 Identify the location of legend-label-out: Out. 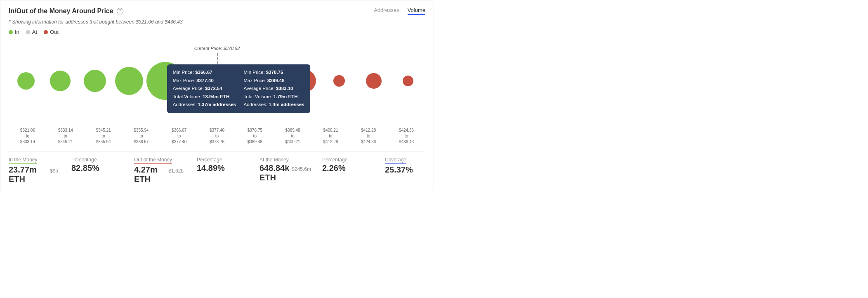
(54, 32).